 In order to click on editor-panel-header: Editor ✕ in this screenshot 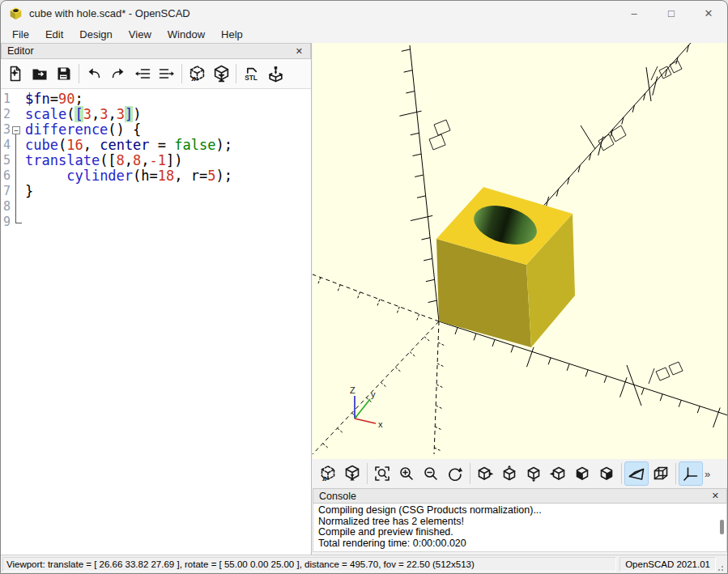, I will do `click(155, 51)`.